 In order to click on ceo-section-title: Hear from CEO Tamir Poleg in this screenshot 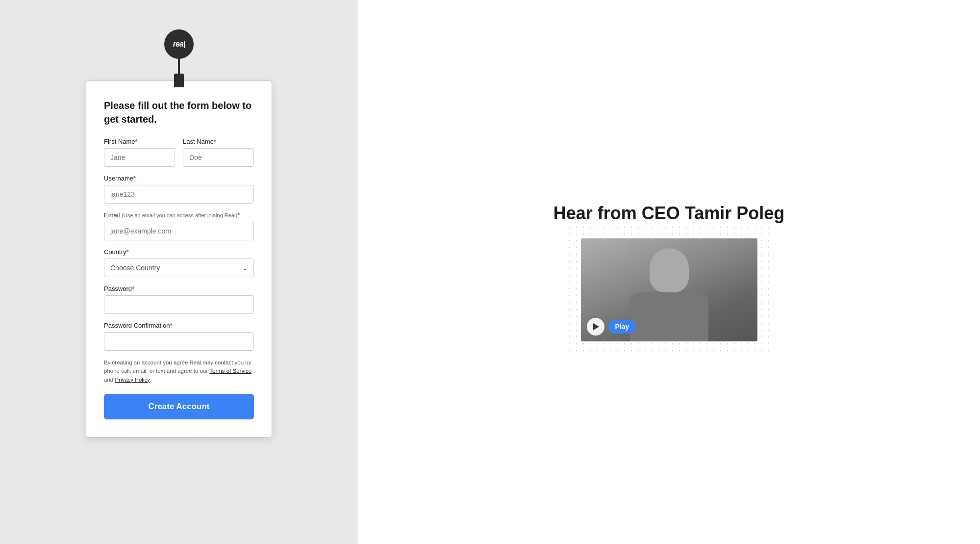, I will do `click(669, 213)`.